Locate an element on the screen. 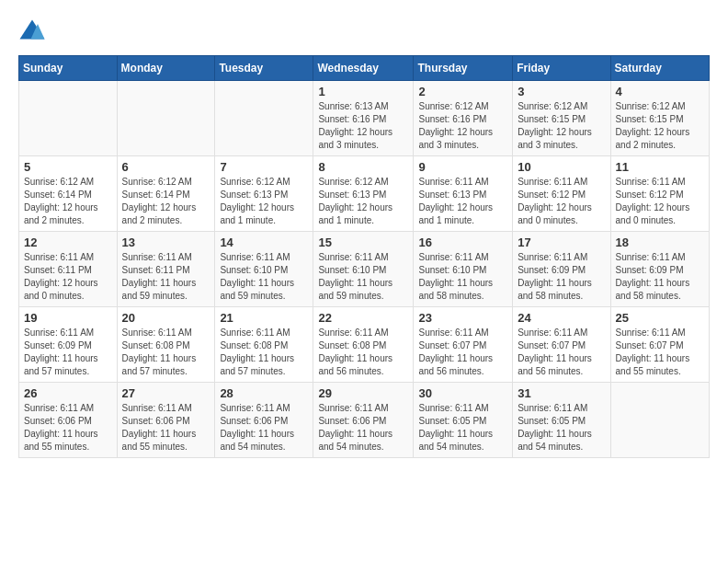 This screenshot has width=728, height=563. calendar-cell: 25Sunrise: 6:11 AM Sunset: 6:07 PM Dayli… is located at coordinates (660, 345).